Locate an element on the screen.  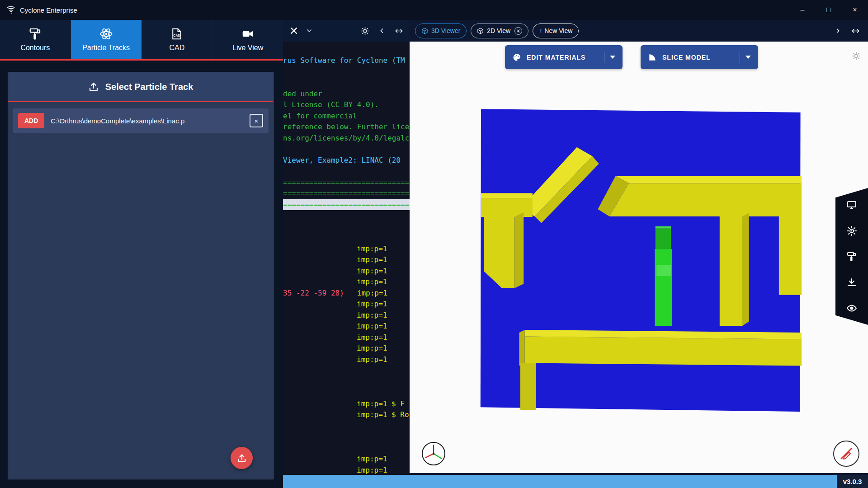
slice-model-button: SLICE MODEL is located at coordinates (699, 57).